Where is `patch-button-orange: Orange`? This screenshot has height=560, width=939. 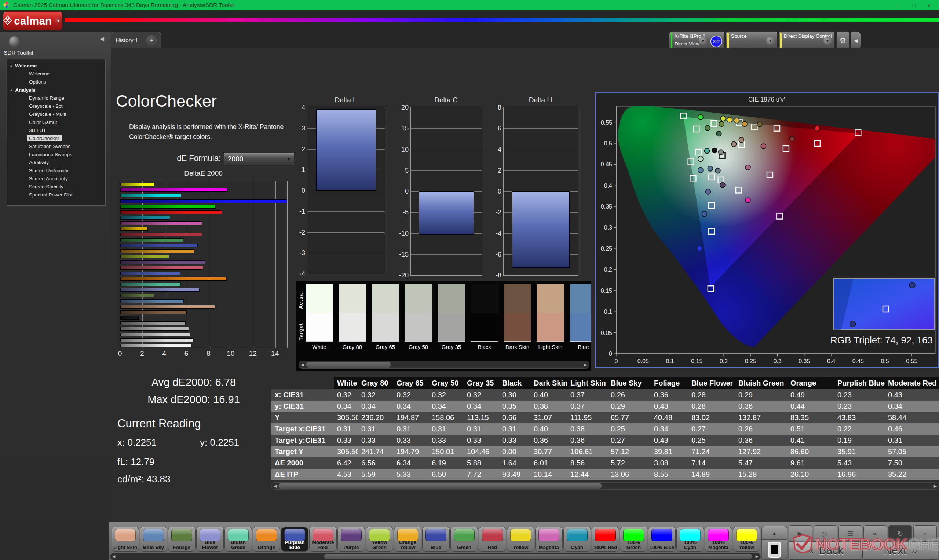
patch-button-orange: Orange is located at coordinates (267, 539).